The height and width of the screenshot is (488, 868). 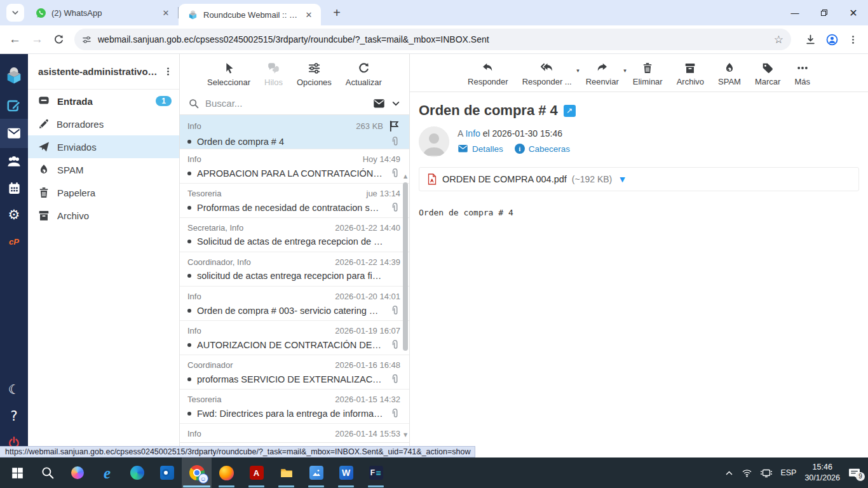 What do you see at coordinates (639, 179) in the screenshot?
I see `attachment-row: ORDEN DE COMPRA 004.pdf (~192 KB) ▼` at bounding box center [639, 179].